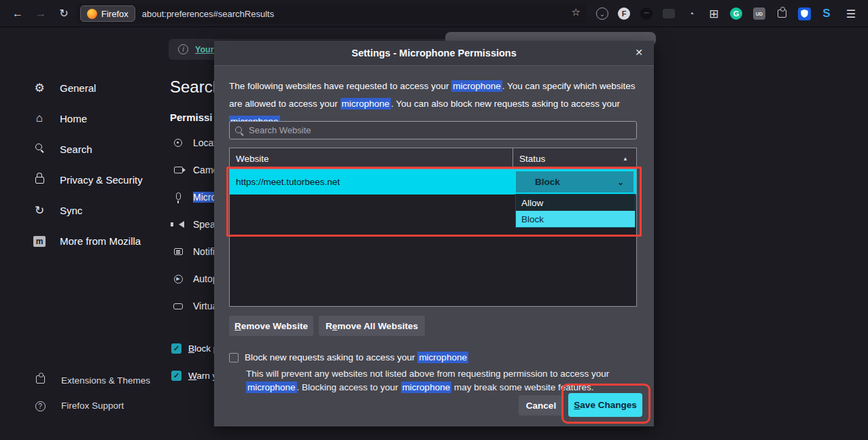 This screenshot has width=868, height=440. What do you see at coordinates (575, 182) in the screenshot?
I see `status-cell: Block ⌄` at bounding box center [575, 182].